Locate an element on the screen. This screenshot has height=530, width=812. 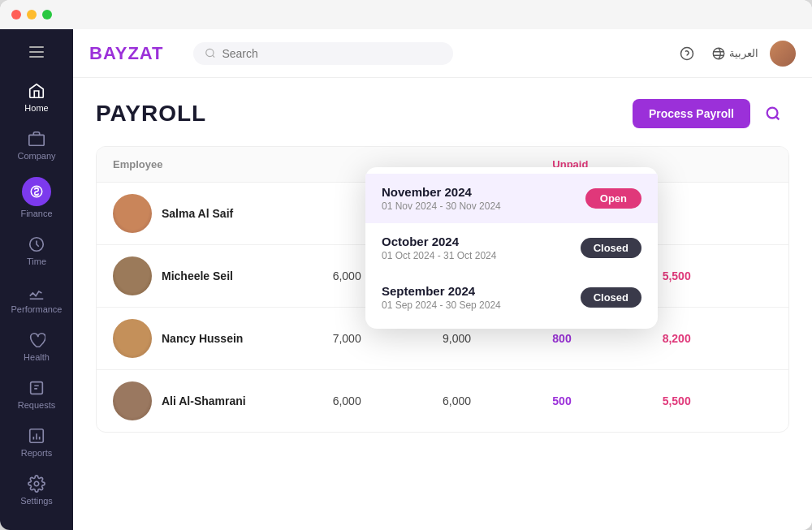
topbar-right: العربية is located at coordinates (735, 54).